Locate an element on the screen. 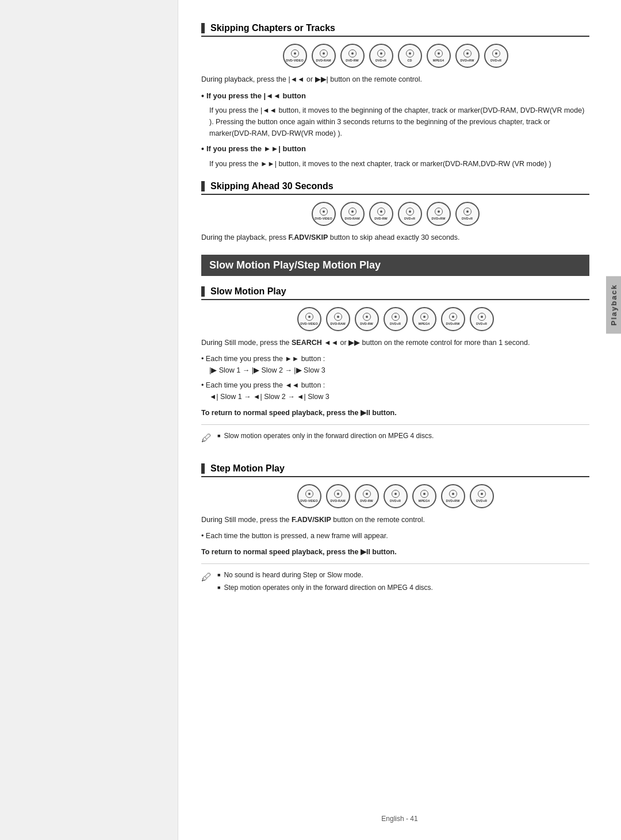  disc-s4-dvd-r2: DVD+R is located at coordinates (482, 496).